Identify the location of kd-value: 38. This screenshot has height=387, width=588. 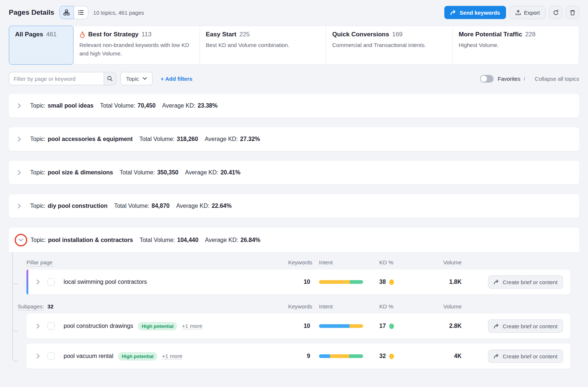
(383, 282).